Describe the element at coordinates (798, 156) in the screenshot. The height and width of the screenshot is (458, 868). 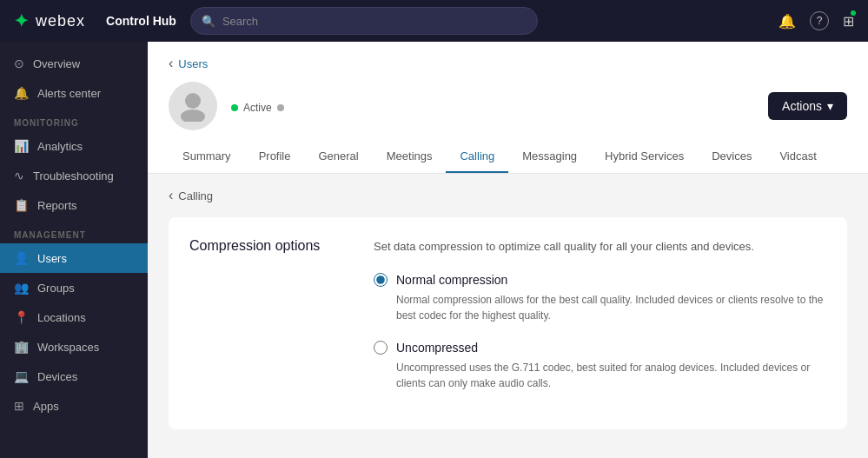
I see `tab-vidcast: Vidcast` at that location.